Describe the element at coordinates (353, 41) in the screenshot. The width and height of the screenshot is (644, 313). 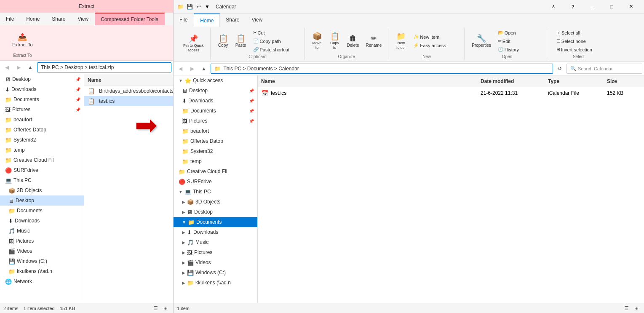
I see `delete-button: 🗑 Delete` at that location.